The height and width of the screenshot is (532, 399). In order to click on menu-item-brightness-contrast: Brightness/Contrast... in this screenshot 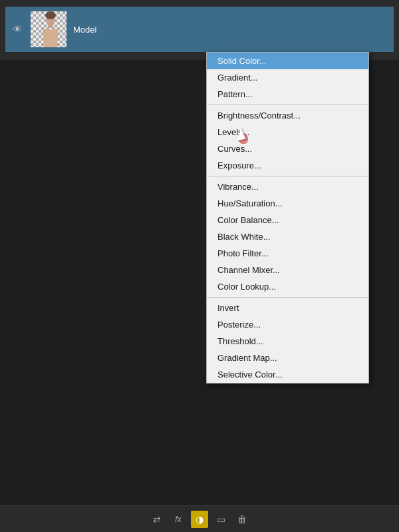, I will do `click(287, 116)`.